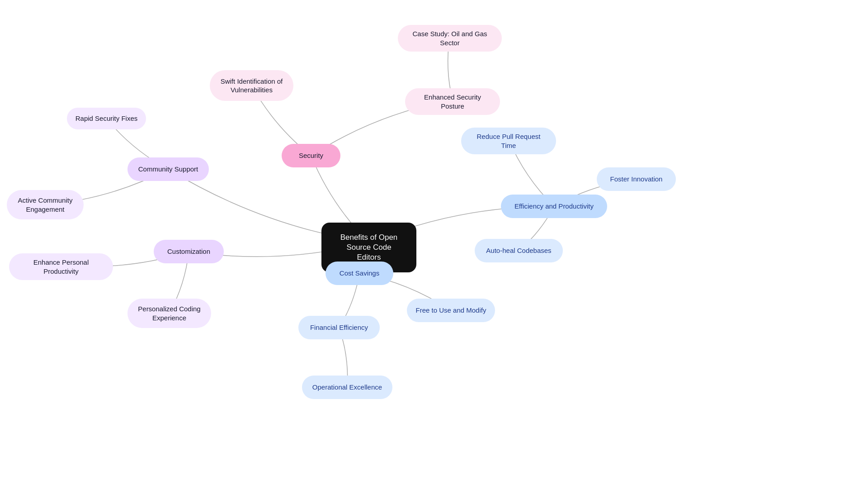  What do you see at coordinates (169, 313) in the screenshot?
I see `node-personalized: Personalized Coding Experience` at bounding box center [169, 313].